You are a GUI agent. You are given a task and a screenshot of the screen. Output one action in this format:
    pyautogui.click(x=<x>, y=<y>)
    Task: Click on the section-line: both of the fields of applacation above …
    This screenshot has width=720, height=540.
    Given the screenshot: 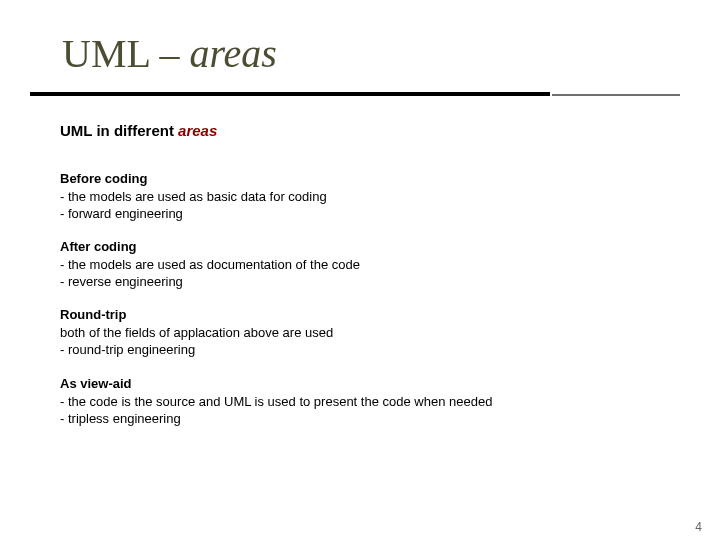 What is the action you would take?
    pyautogui.click(x=360, y=333)
    